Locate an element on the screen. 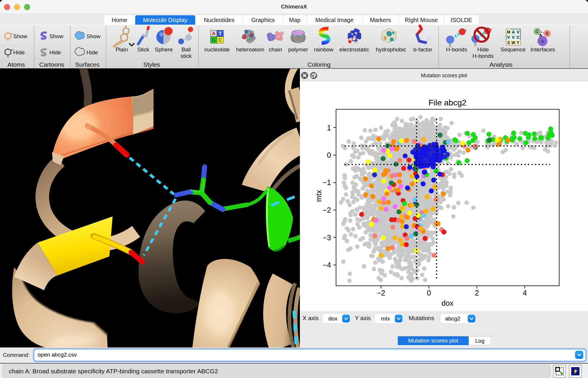  svg-text: −3 is located at coordinates (327, 238).